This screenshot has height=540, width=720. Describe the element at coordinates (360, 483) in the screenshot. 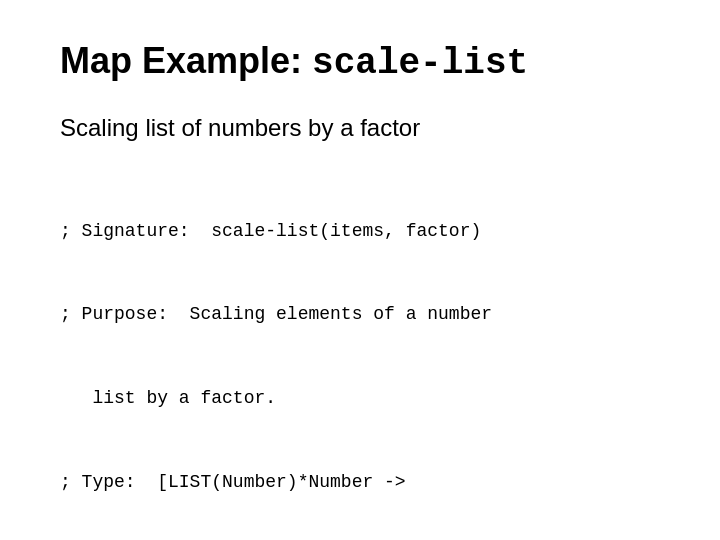

I see `code-line-4: ; Type: [LIST(Number)*Number ->` at that location.